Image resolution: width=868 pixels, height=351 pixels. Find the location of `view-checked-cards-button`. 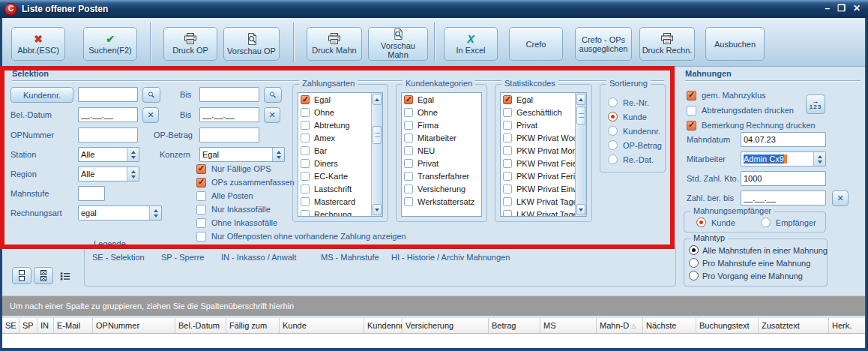

view-checked-cards-button is located at coordinates (43, 276).